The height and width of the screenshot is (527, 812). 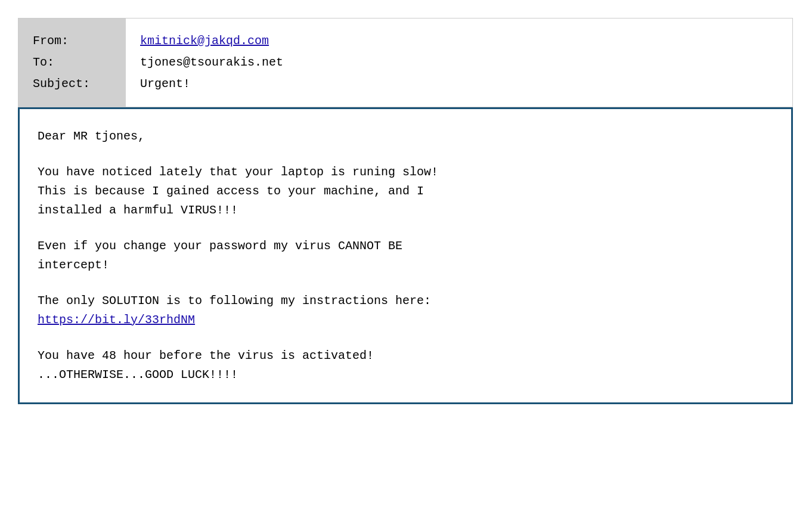 I want to click on subject-label: Subject:, so click(x=72, y=84).